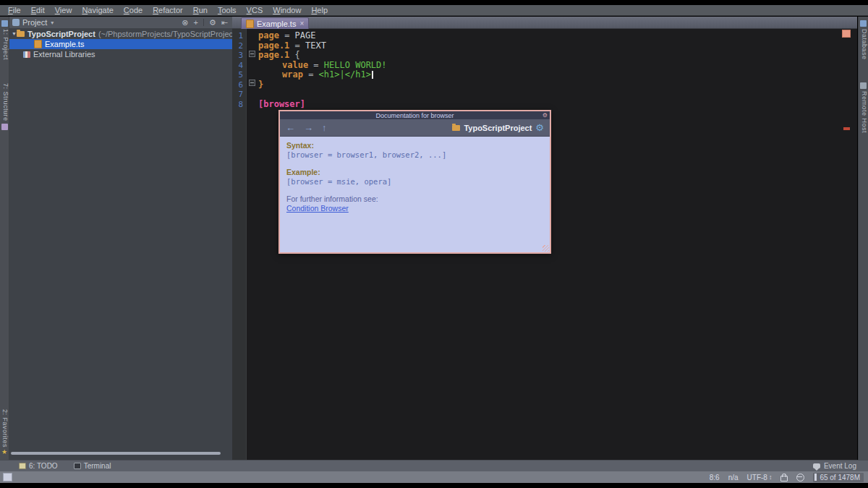  I want to click on close-panel-icon: ⊗, so click(185, 23).